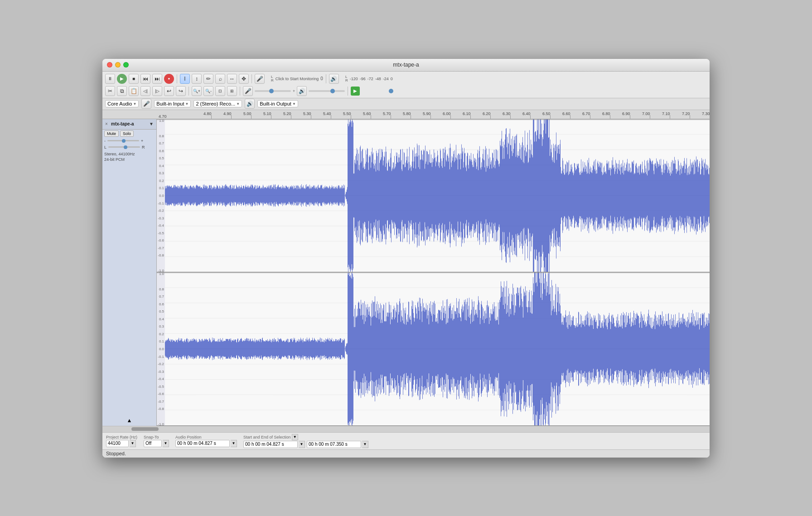  What do you see at coordinates (206, 437) in the screenshot?
I see `audio-position-label: Audio Position` at bounding box center [206, 437].